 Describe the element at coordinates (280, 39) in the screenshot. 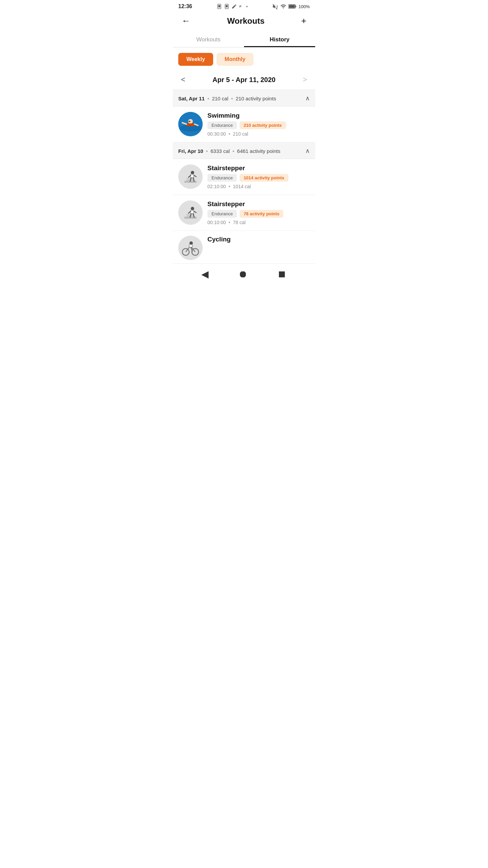

I see `tab-history: History` at that location.